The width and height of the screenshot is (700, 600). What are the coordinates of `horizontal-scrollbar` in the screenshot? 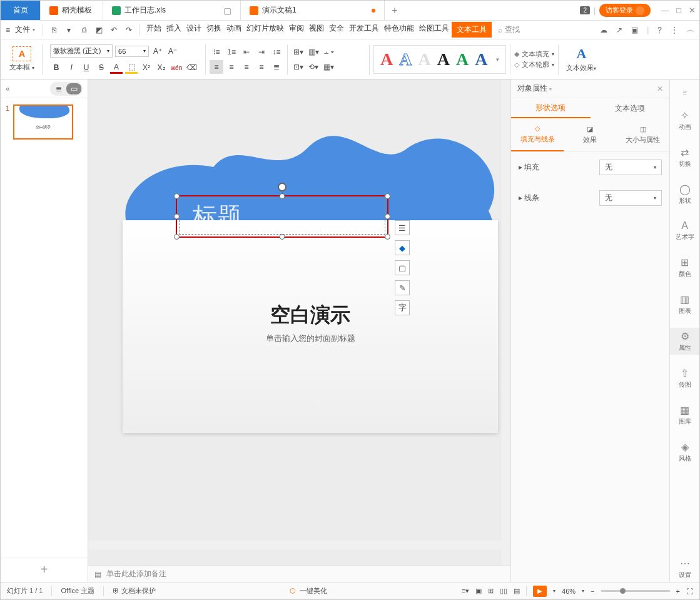 It's located at (295, 545).